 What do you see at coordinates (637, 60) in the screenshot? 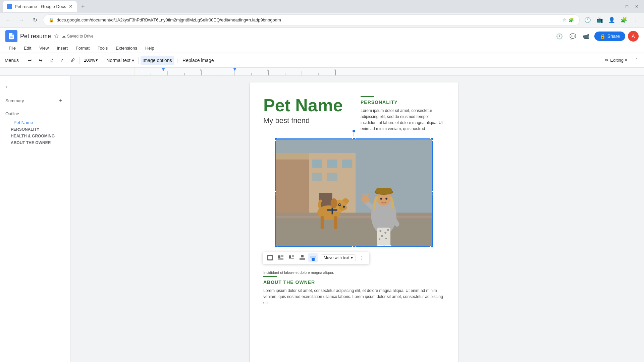
I see `sidebar-collapse-button: ˄` at bounding box center [637, 60].